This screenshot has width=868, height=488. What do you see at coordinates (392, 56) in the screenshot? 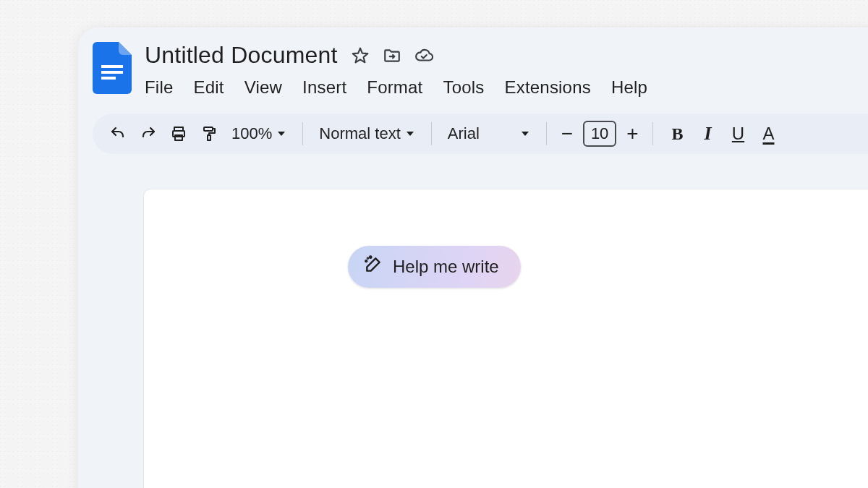
I see `move-to-folder-icon` at bounding box center [392, 56].